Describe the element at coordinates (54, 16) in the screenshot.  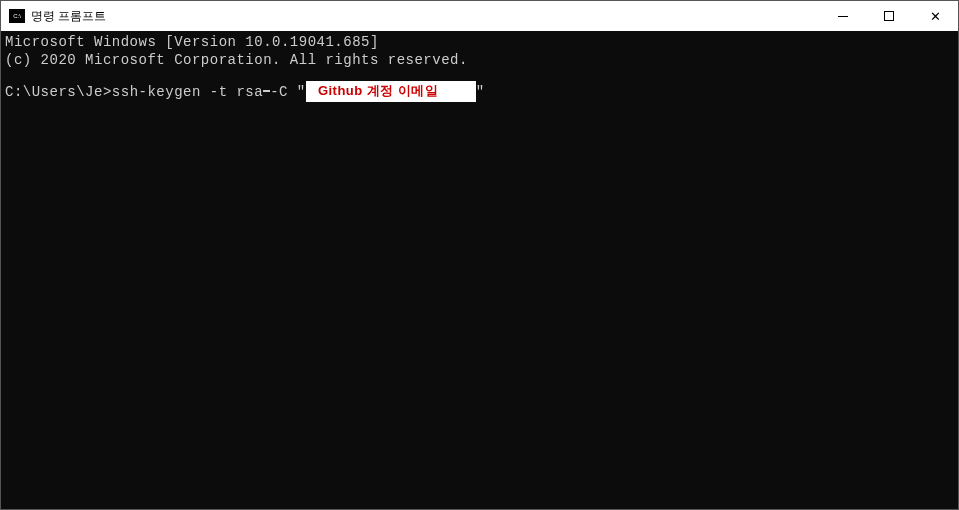
I see `title-left: 명령 프롬프트` at that location.